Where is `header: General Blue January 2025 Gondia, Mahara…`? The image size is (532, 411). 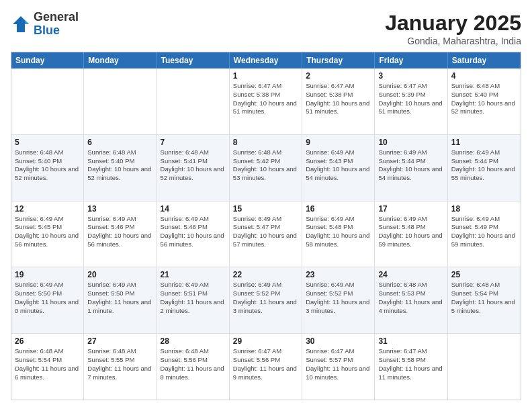 header: General Blue January 2025 Gondia, Mahara… is located at coordinates (266, 28).